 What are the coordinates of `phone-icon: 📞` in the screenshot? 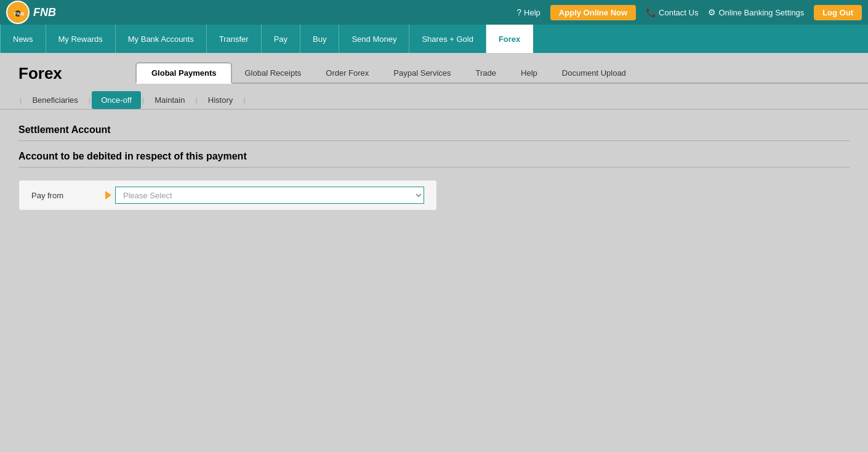 It's located at (651, 12).